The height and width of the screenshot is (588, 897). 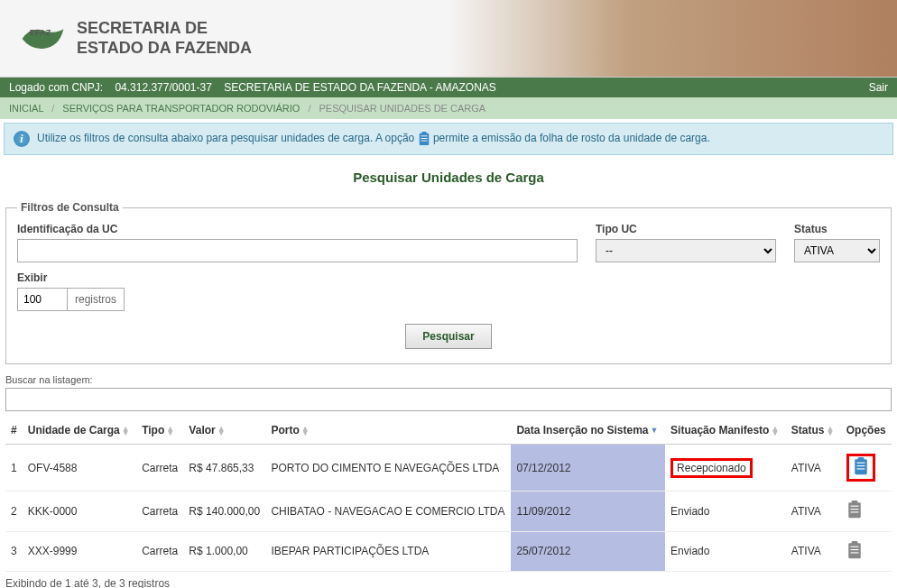 I want to click on tipo-label: Tipo UC, so click(x=686, y=229).